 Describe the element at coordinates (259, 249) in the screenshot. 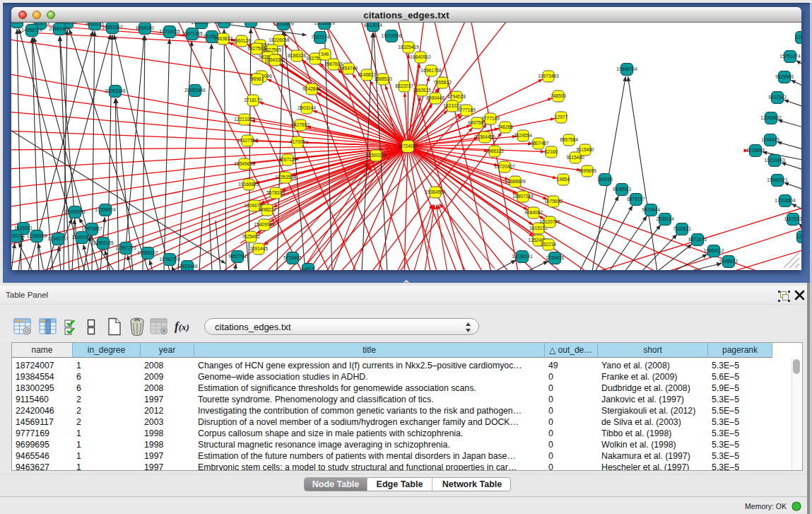

I see `svg-text: 1691445` at that location.